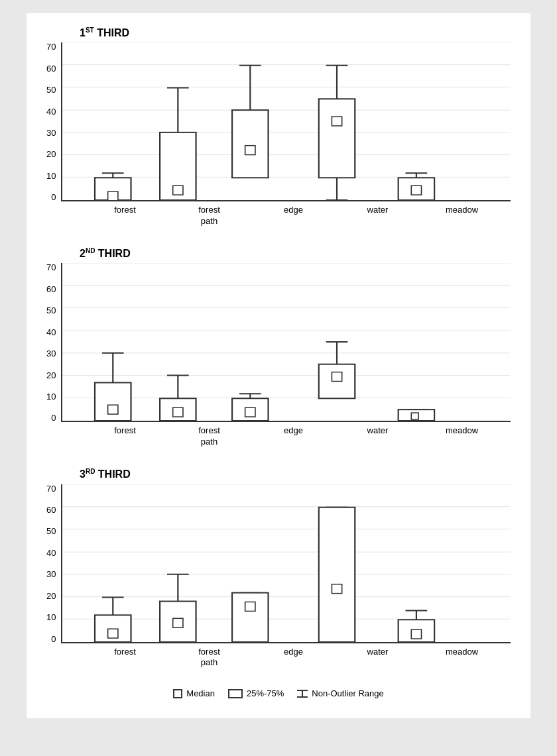 The image size is (557, 756). Describe the element at coordinates (340, 693) in the screenshot. I see `legend-range: Non-Outlier Range` at that location.